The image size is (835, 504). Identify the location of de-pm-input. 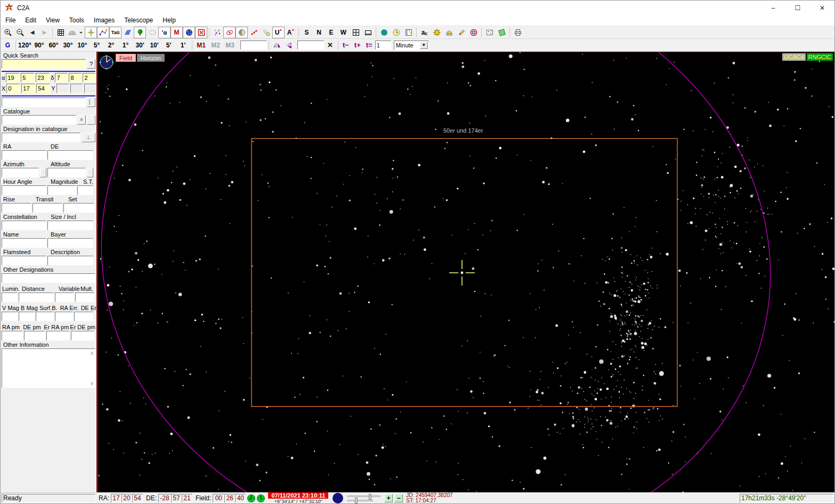
(35, 336).